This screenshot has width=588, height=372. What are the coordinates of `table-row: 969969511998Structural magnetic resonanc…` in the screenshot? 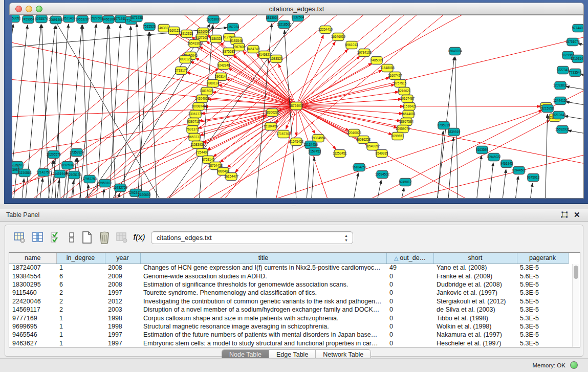 It's located at (289, 326).